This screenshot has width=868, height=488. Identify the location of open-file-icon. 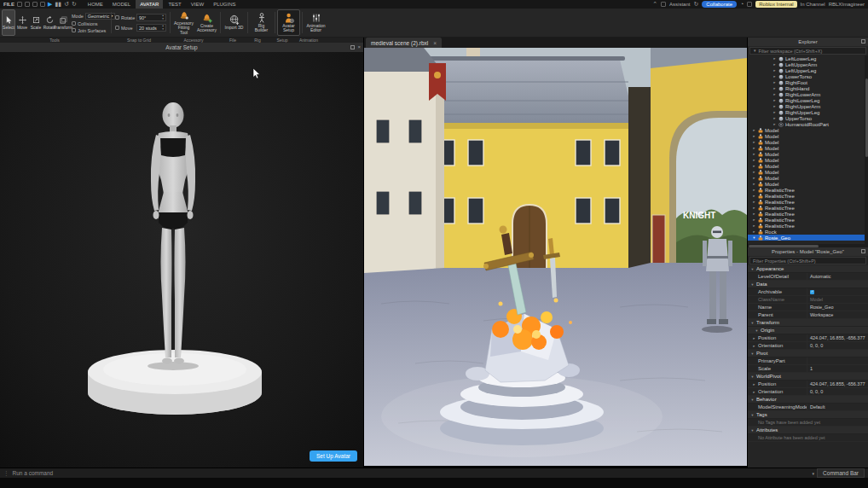
(27, 4).